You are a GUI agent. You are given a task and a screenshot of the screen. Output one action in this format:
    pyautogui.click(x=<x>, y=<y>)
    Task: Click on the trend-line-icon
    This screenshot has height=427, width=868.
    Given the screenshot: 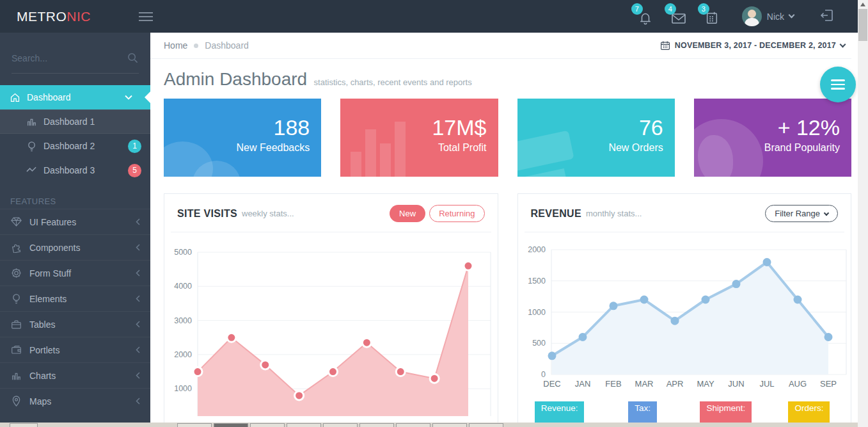 What is the action you would take?
    pyautogui.click(x=31, y=170)
    